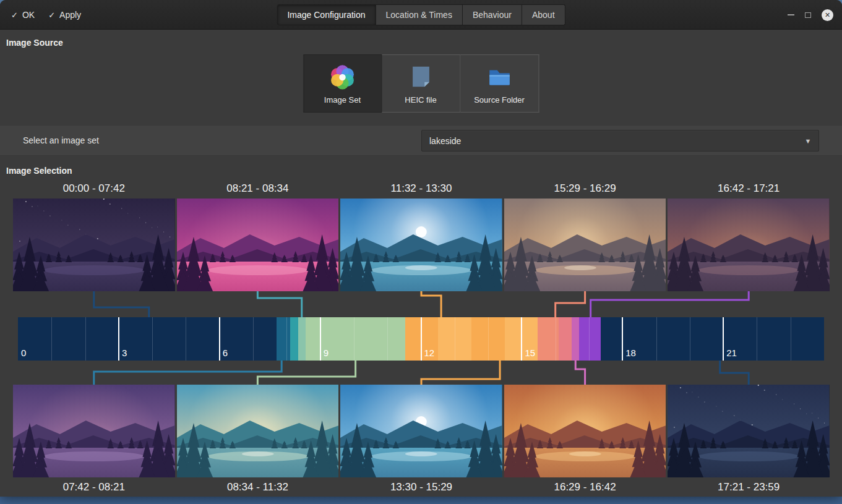 The width and height of the screenshot is (842, 504). I want to click on time-range-label: 07:42 - 08:21, so click(94, 487).